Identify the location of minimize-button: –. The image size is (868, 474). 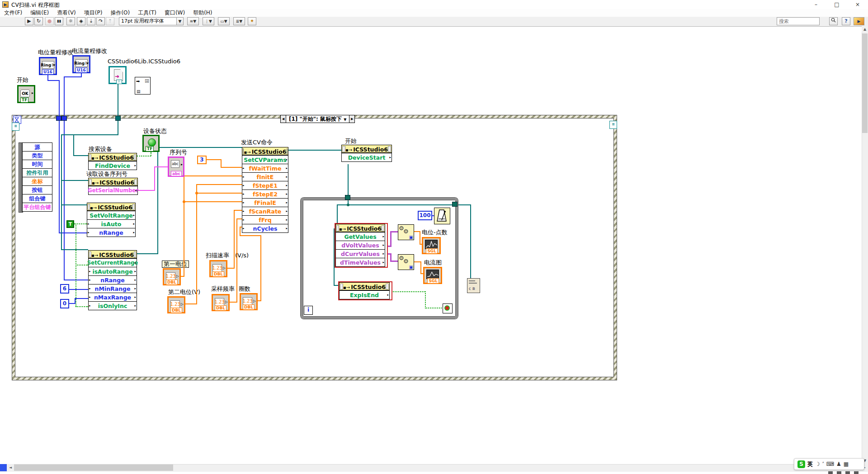
(816, 5).